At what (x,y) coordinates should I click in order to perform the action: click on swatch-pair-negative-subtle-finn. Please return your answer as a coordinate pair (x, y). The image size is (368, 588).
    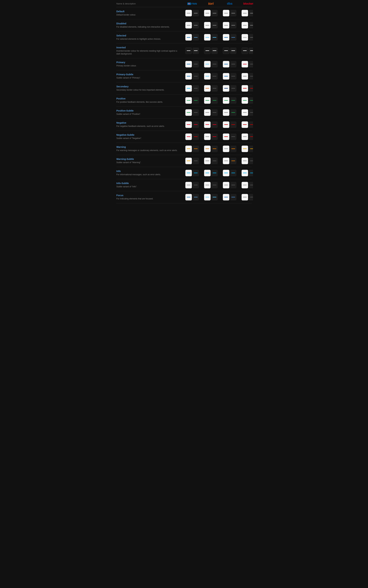
    Looking at the image, I should click on (192, 137).